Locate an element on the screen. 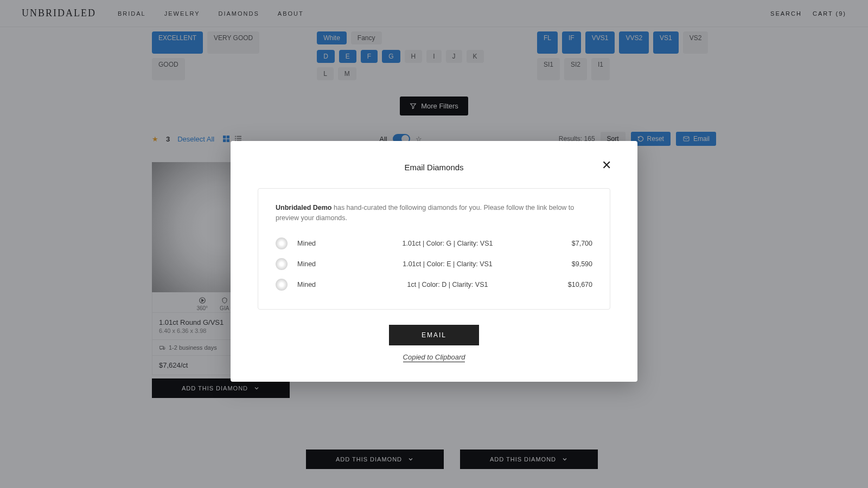 This screenshot has width=868, height=488. diamond-row: Mined1ct | Color: D | Clarity: VS1$10,67… is located at coordinates (434, 285).